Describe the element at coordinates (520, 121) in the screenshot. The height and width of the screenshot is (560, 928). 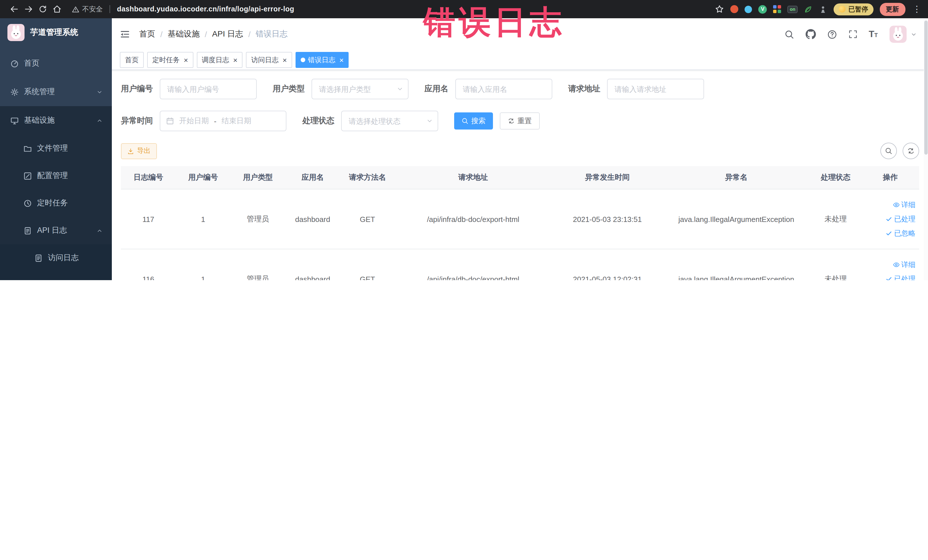
I see `reset-button: 重置` at that location.